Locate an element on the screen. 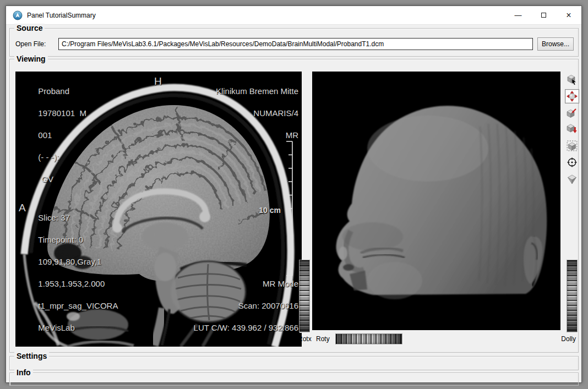  view-mode-button is located at coordinates (572, 96).